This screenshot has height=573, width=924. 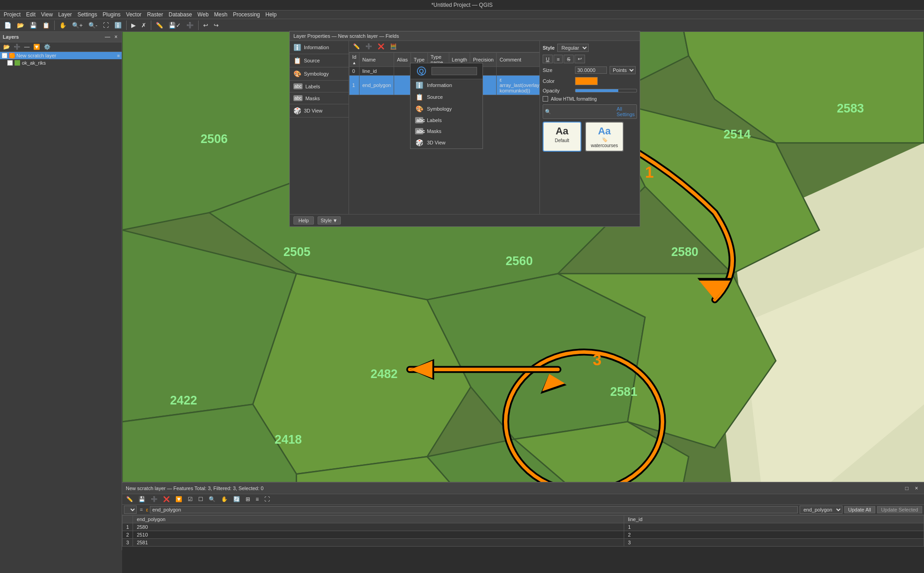 I want to click on menu-help: Help, so click(x=272, y=15).